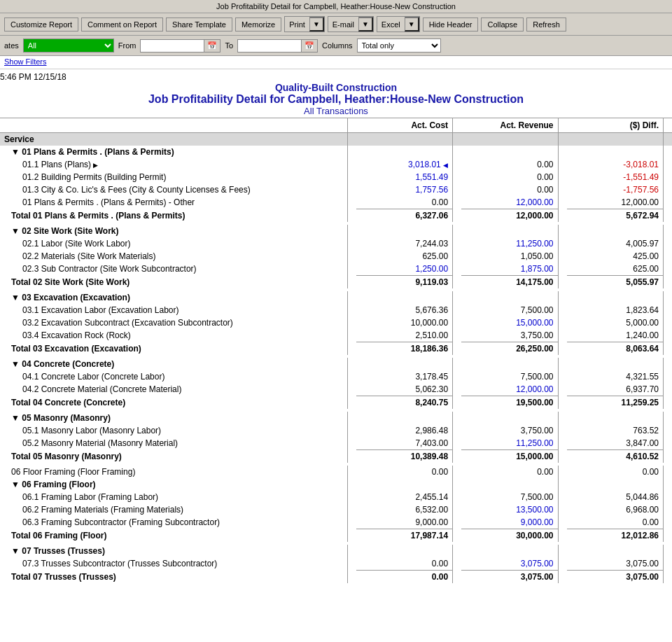 This screenshot has height=642, width=672. What do you see at coordinates (412, 24) in the screenshot?
I see `excel-dropdown-arrow: ▼` at bounding box center [412, 24].